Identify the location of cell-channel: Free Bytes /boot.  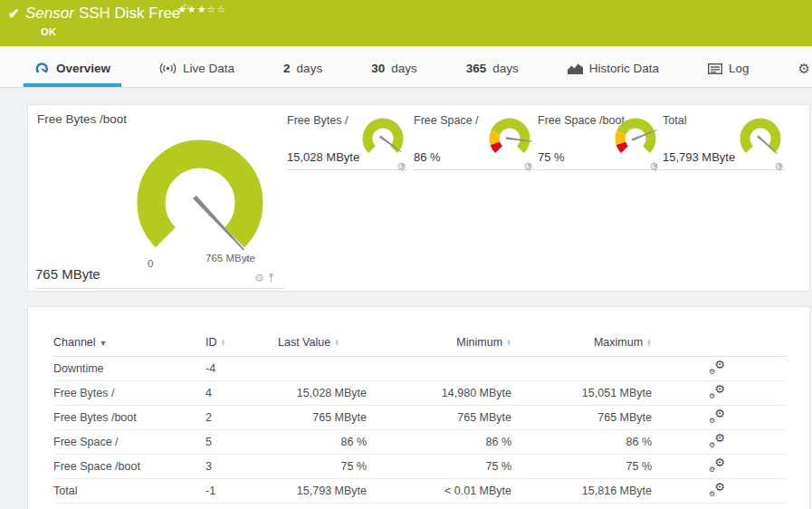
(129, 417).